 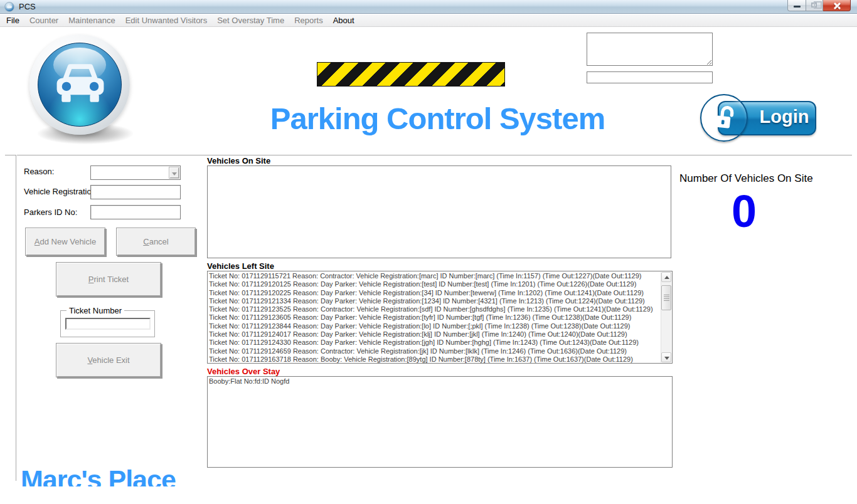 I want to click on vehicle-exit-button: Vehicle Exit, so click(x=109, y=360).